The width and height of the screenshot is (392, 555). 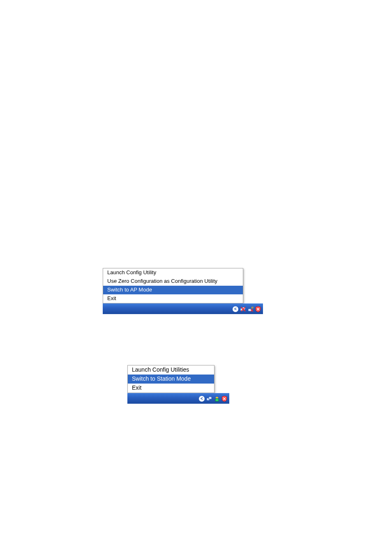 I want to click on network-disconnected-icon, so click(x=243, y=309).